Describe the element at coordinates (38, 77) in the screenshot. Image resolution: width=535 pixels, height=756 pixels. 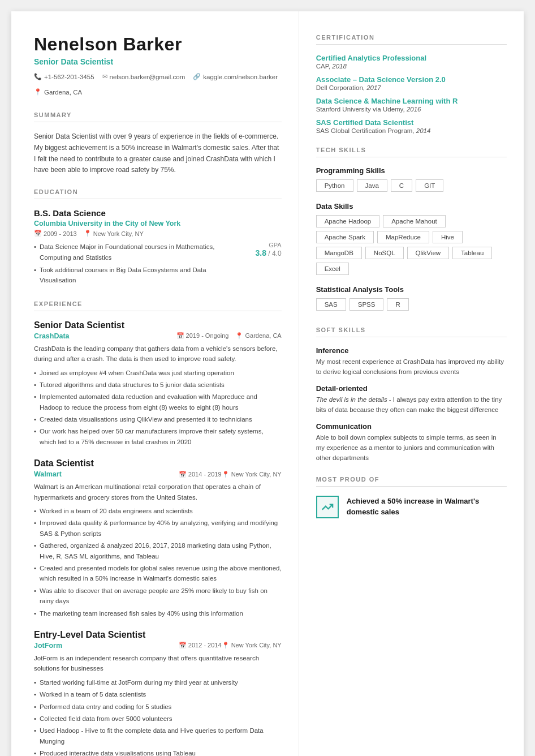
I see `phone-icon: 📞` at that location.